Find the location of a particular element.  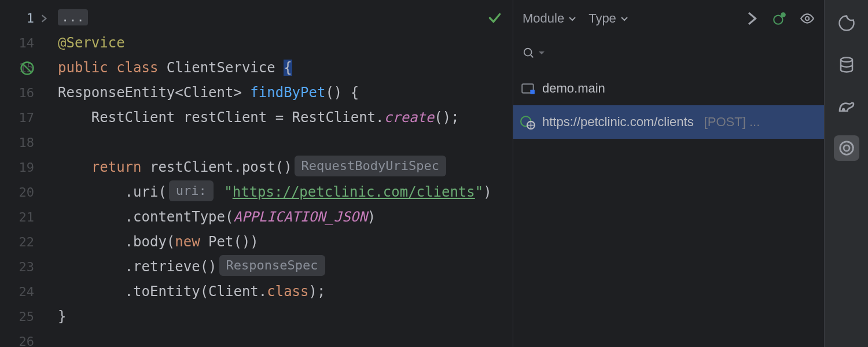

gutter-line: 24 is located at coordinates (25, 291).